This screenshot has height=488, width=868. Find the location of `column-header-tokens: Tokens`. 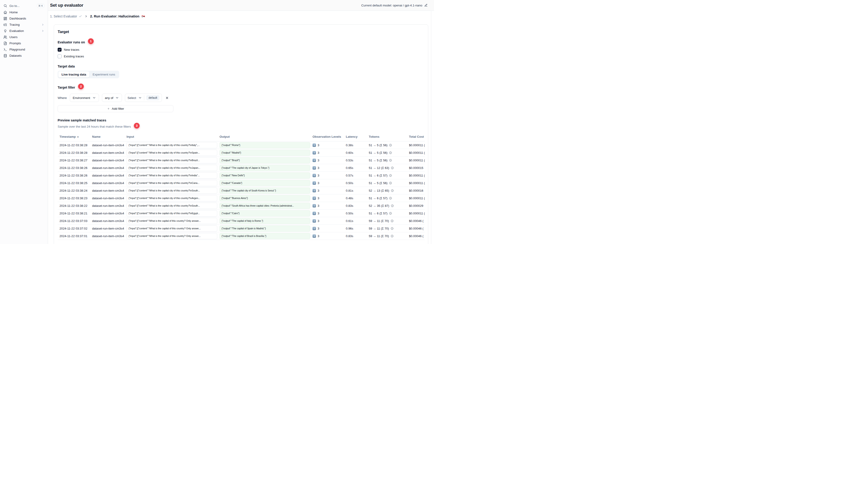

column-header-tokens: Tokens is located at coordinates (389, 137).